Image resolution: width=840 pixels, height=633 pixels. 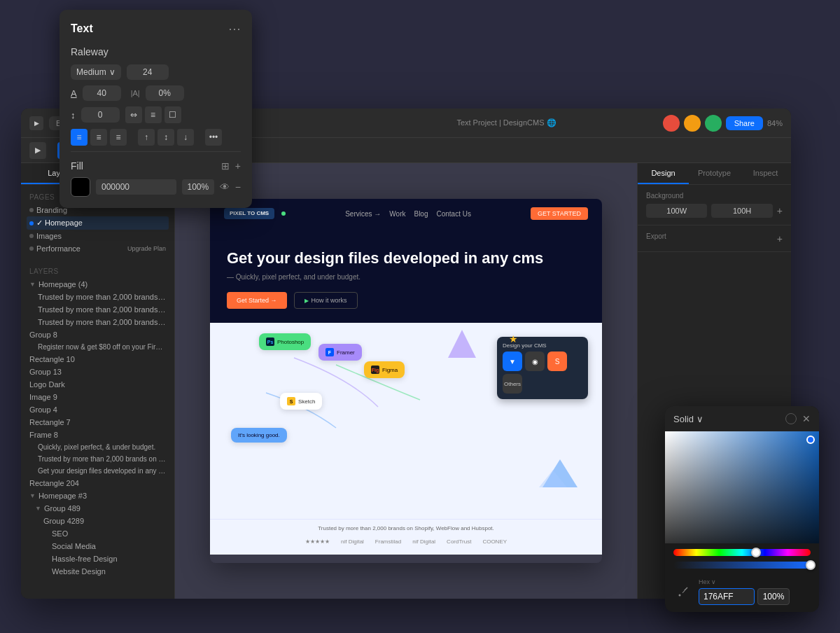 I want to click on panel-more-icon: ⋯, so click(x=234, y=29).